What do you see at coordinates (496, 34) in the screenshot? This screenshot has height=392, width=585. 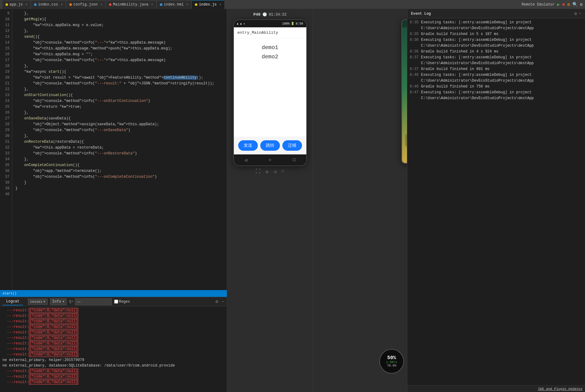 I see `event-line-1: 8:35Gradle build finished in 5 s 107 ms` at bounding box center [496, 34].